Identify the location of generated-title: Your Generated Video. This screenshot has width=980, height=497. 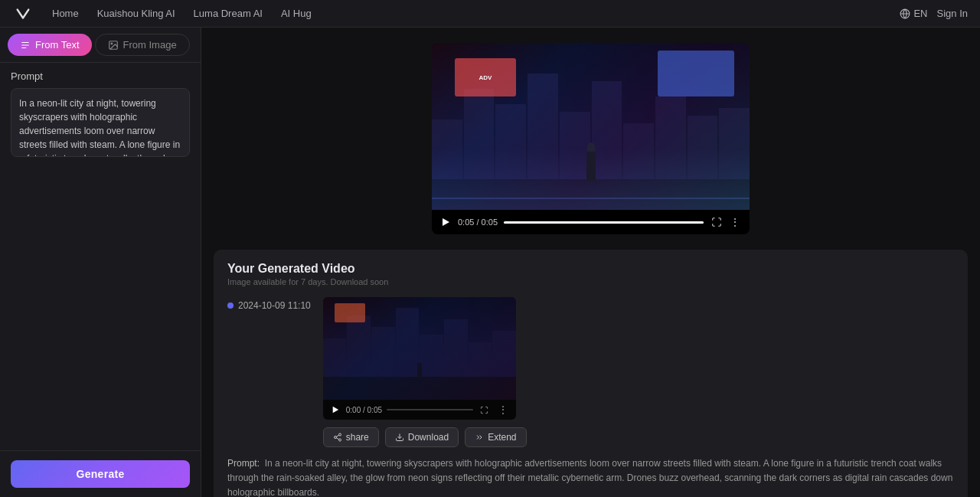
(591, 269).